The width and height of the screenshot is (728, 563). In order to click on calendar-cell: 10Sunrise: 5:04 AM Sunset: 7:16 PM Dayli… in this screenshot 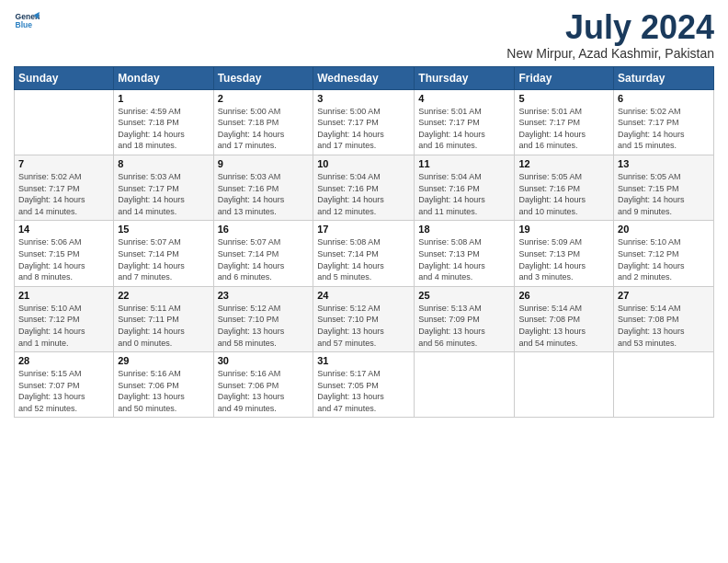, I will do `click(364, 188)`.